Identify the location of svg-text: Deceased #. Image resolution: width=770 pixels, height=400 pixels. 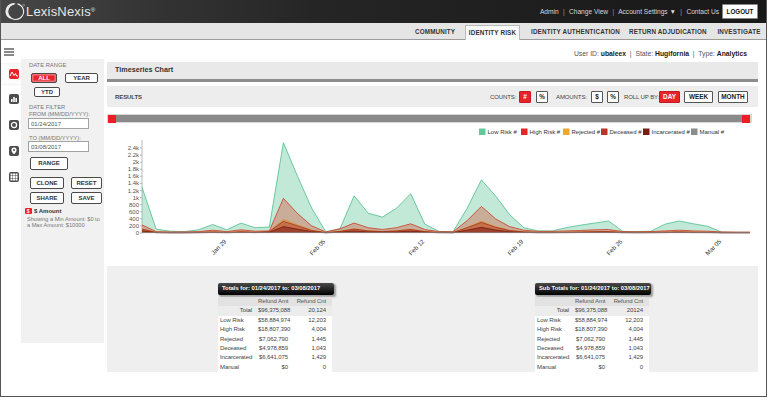
(626, 132).